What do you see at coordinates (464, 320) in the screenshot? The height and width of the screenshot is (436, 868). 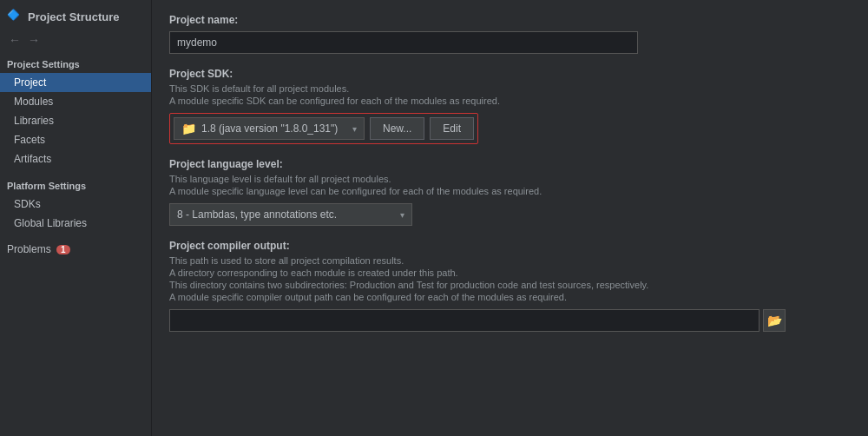 I see `output-path-input` at bounding box center [464, 320].